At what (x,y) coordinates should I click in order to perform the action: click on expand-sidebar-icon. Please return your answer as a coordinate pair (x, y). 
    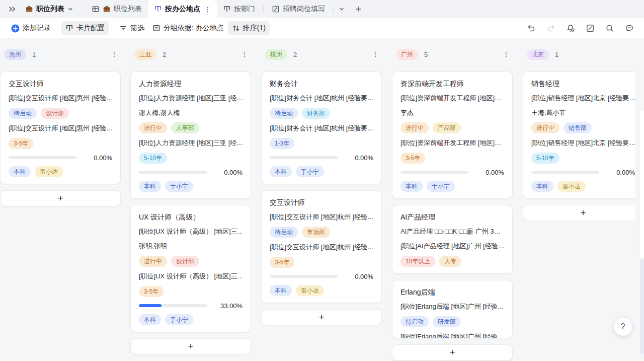
    Looking at the image, I should click on (12, 9).